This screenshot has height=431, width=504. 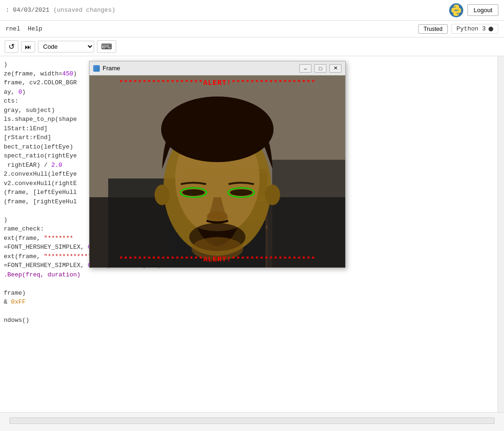 What do you see at coordinates (252, 422) in the screenshot?
I see `bottom-area` at bounding box center [252, 422].